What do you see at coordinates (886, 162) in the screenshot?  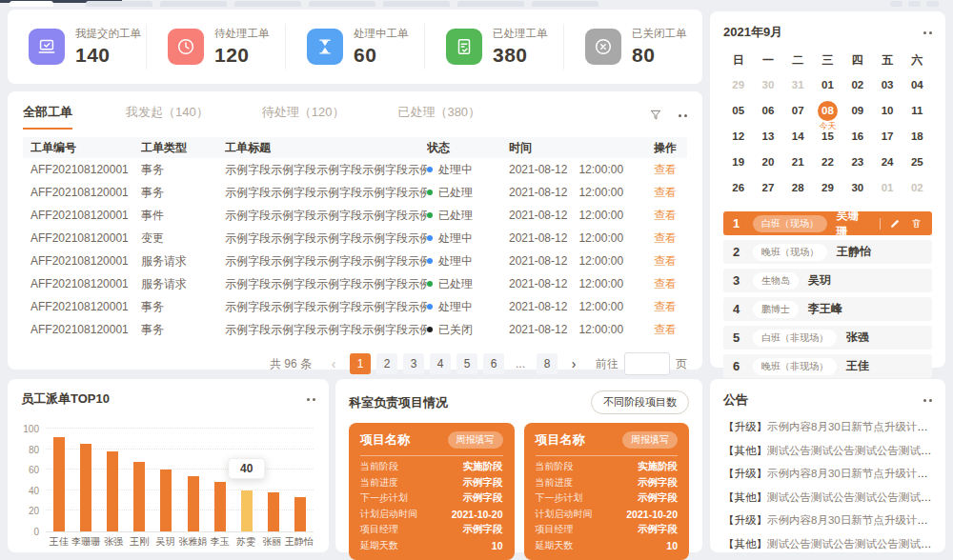 I see `calendar-day: 24` at bounding box center [886, 162].